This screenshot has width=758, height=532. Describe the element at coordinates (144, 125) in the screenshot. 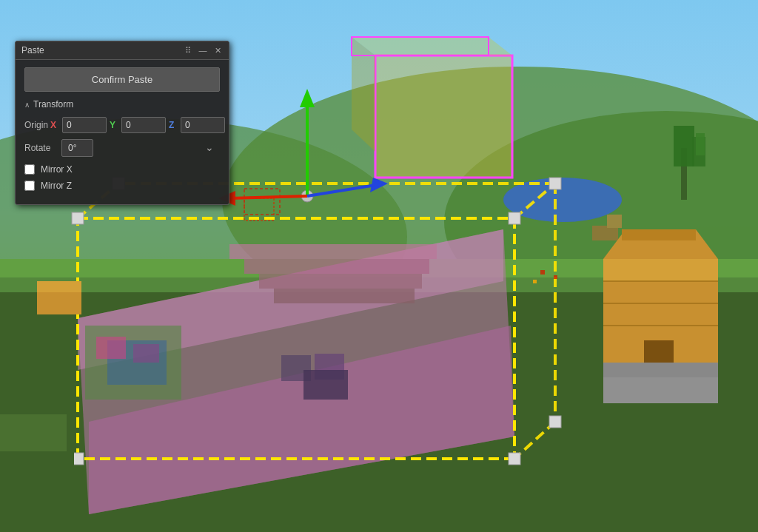

I see `y-coord-input` at that location.